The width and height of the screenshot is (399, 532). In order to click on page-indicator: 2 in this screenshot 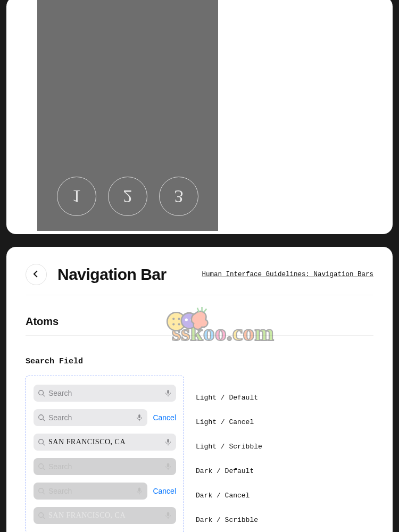, I will do `click(128, 196)`.